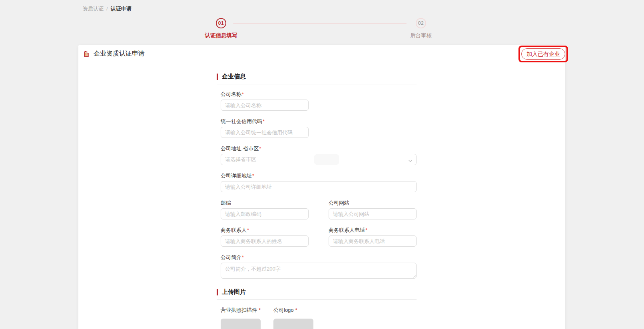  I want to click on business-license-label: 营业执照扫描件, so click(239, 310).